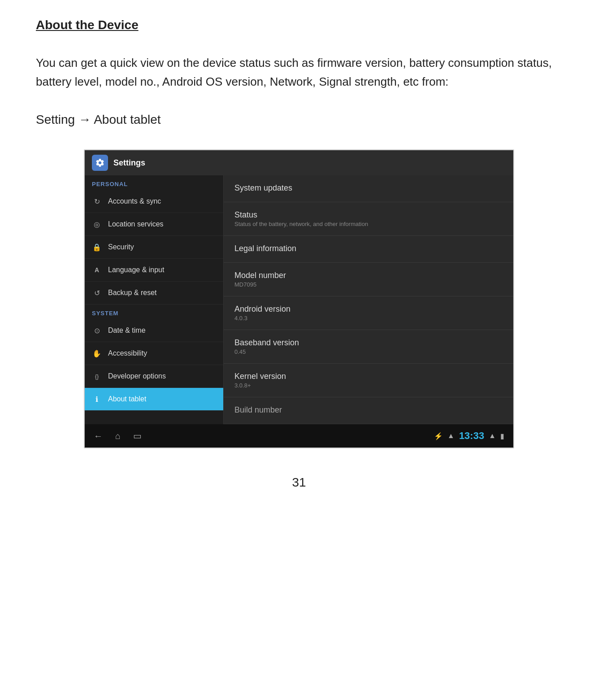  I want to click on status-title: Status, so click(368, 215).